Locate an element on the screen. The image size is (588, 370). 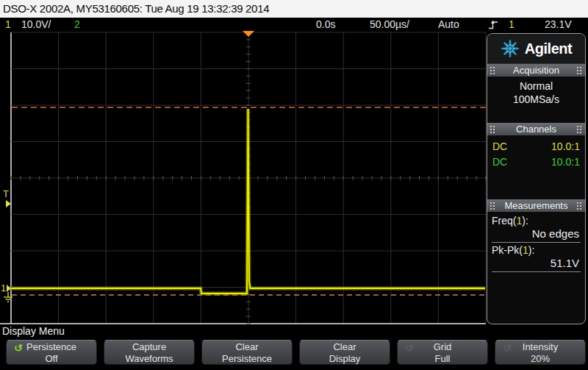
ch2-probe: 10.0:1 is located at coordinates (566, 162).